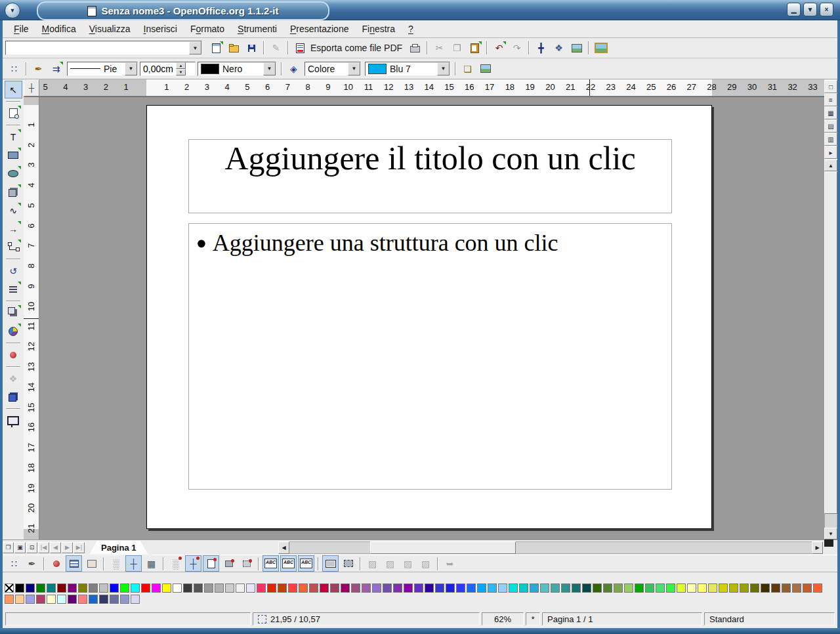 The width and height of the screenshot is (840, 634). What do you see at coordinates (294, 68) in the screenshot?
I see `paint-can-icon: ◈` at bounding box center [294, 68].